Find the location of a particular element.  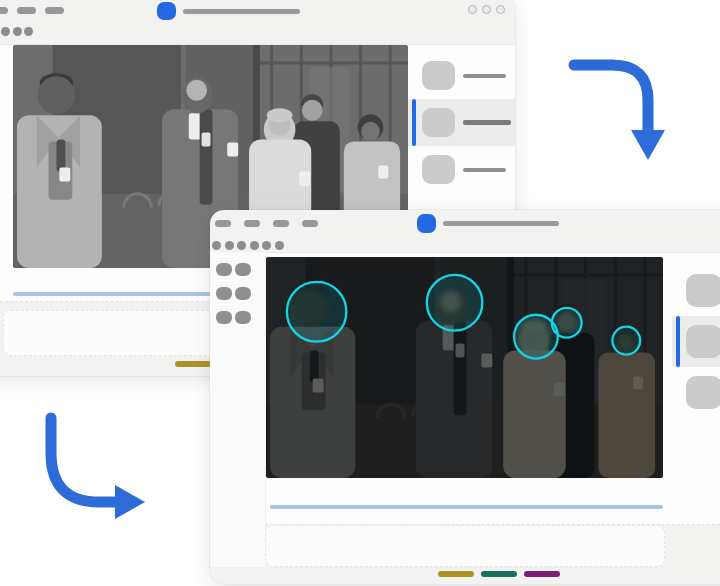

progress-line is located at coordinates (466, 507).